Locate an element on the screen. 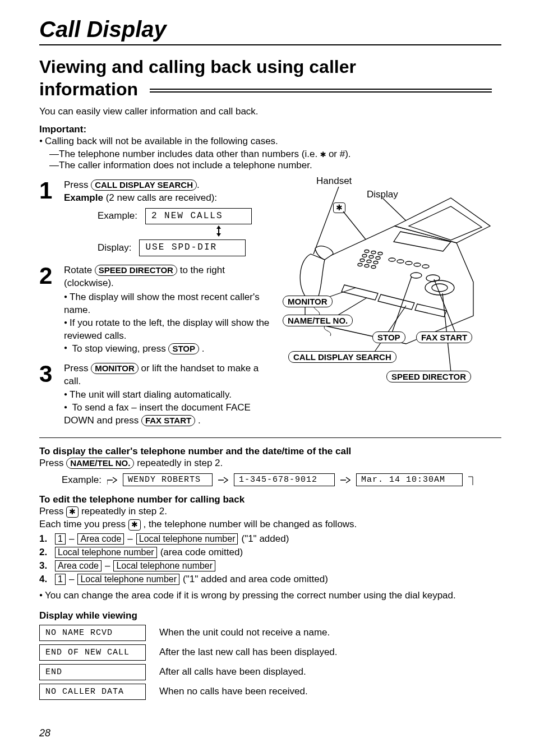 The width and height of the screenshot is (535, 756). display-label: Display is located at coordinates (382, 195).